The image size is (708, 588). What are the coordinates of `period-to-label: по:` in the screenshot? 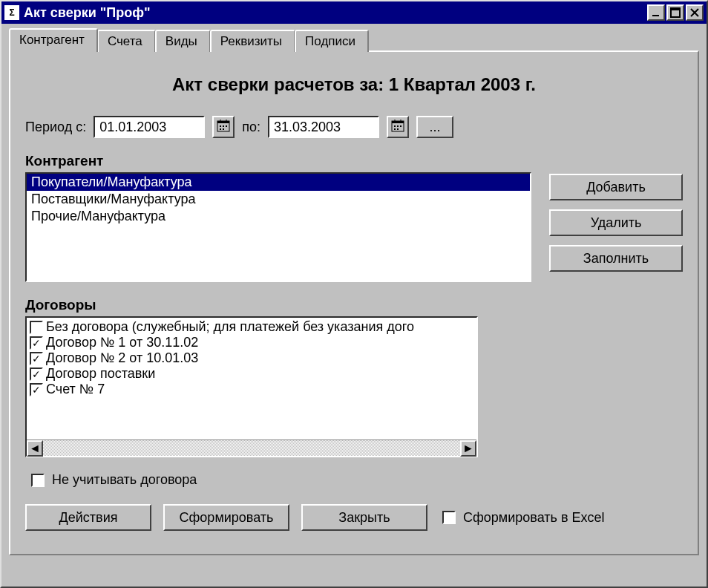 It's located at (251, 128).